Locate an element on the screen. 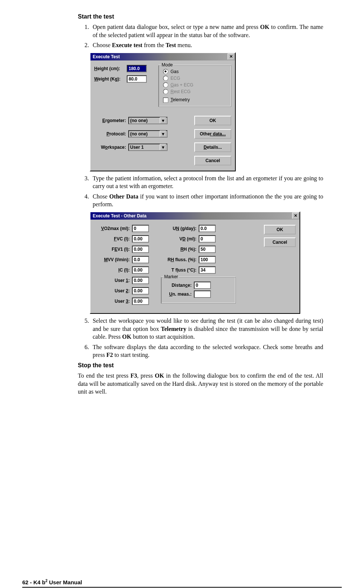 This screenshot has width=364, height=588. radio-rest-ecg: Rest ECG is located at coordinates (195, 92).